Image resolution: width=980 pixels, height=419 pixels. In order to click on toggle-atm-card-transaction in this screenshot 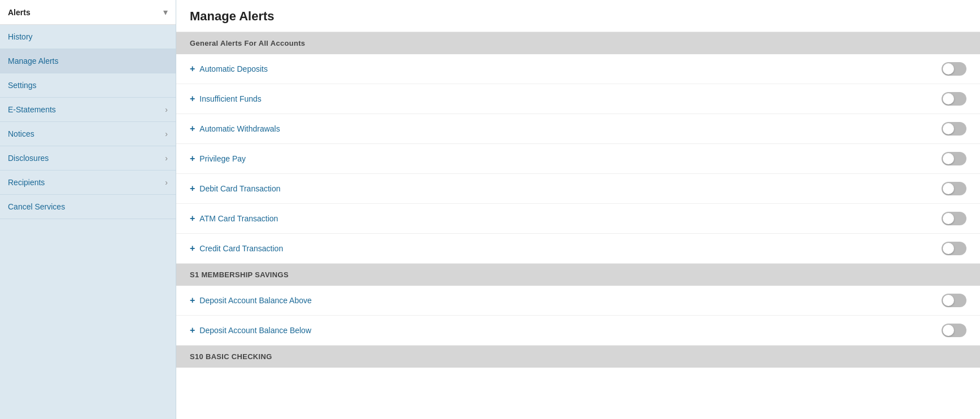, I will do `click(954, 219)`.